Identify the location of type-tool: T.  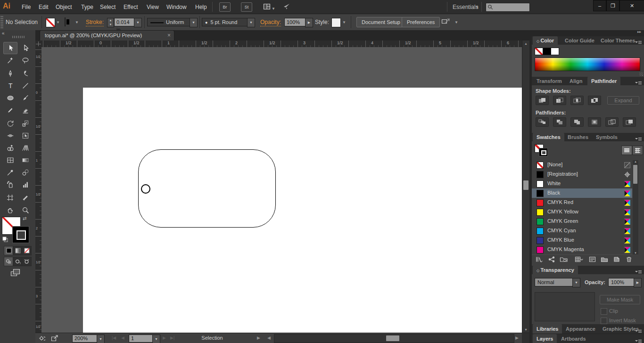
(10, 86).